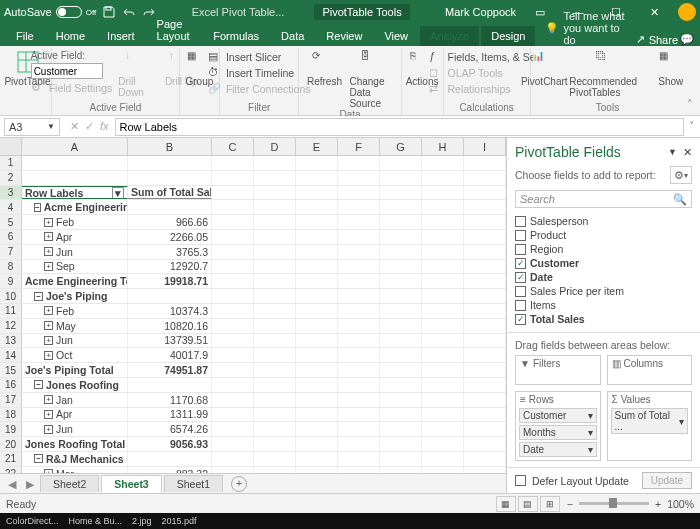  I want to click on field-item: Product, so click(604, 235).